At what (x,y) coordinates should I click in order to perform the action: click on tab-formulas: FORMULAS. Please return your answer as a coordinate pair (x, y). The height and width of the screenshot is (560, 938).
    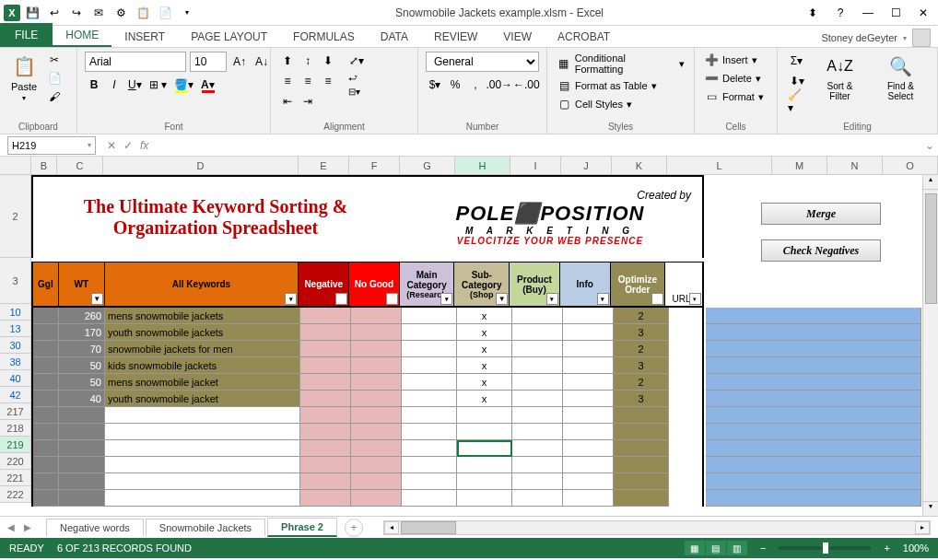
    Looking at the image, I should click on (324, 37).